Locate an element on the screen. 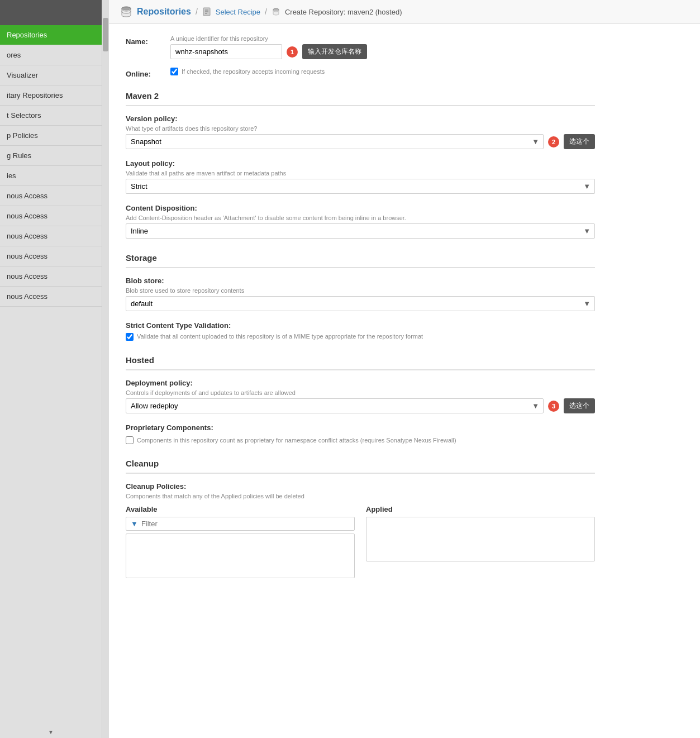  proprietary-row: Components in this repository count as p… is located at coordinates (360, 440).